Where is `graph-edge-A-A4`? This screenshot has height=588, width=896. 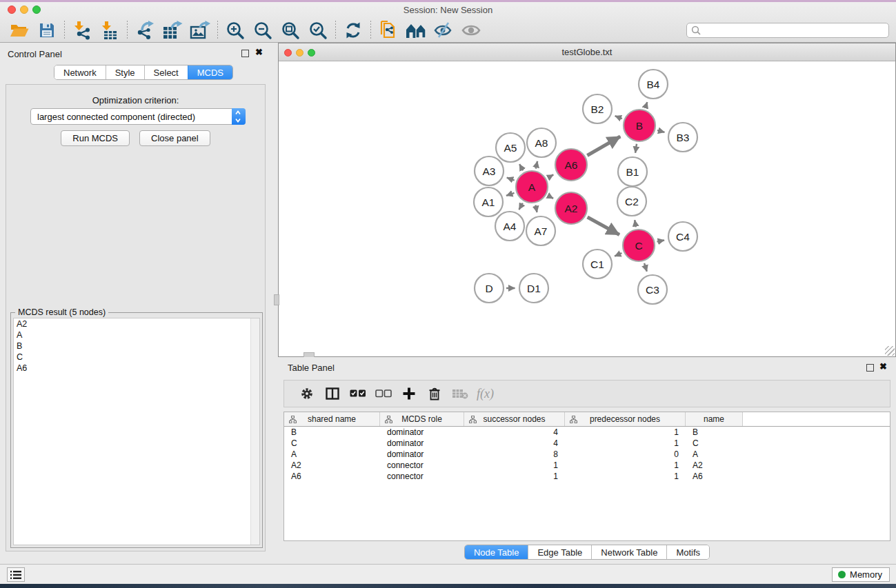 graph-edge-A-A4 is located at coordinates (520, 207).